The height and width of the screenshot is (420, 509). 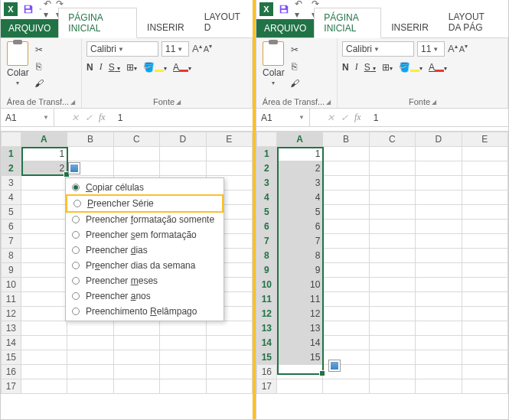 I want to click on cell: 9, so click(x=300, y=271).